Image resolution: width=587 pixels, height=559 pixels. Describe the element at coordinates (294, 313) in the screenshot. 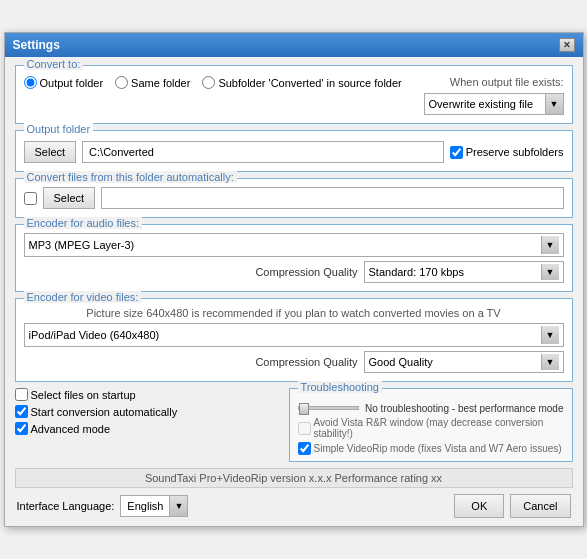

I see `video-info-text: Picture size 640x480 is recommended if y…` at that location.